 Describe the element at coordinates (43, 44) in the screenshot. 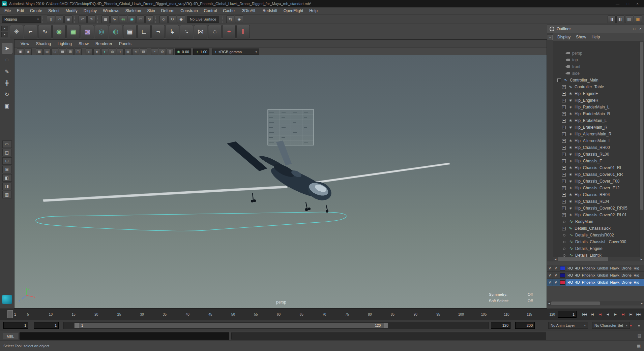

I see `panel-menu-shading: Shading` at that location.